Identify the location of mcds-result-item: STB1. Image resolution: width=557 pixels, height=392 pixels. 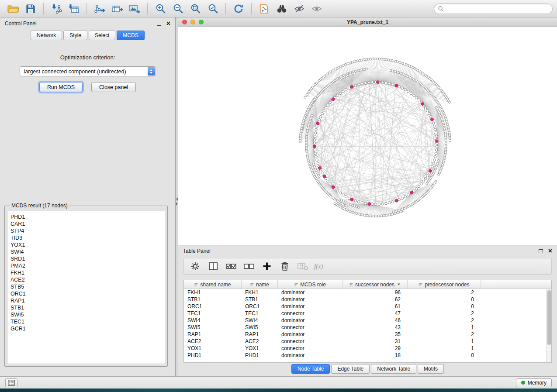
(86, 308).